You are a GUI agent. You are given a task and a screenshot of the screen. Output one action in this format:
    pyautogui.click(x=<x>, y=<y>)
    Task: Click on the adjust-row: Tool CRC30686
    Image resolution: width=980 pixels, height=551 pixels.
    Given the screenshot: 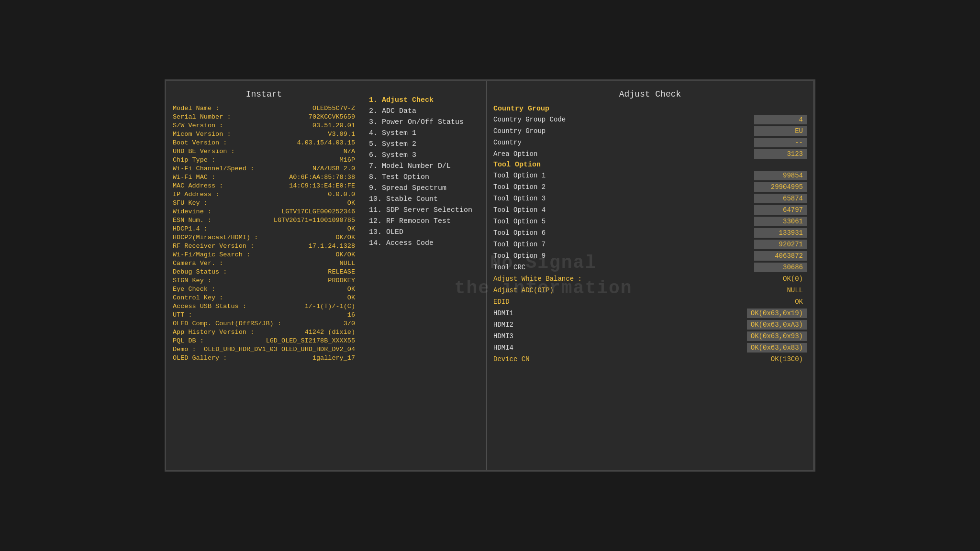 What is the action you would take?
    pyautogui.click(x=650, y=267)
    